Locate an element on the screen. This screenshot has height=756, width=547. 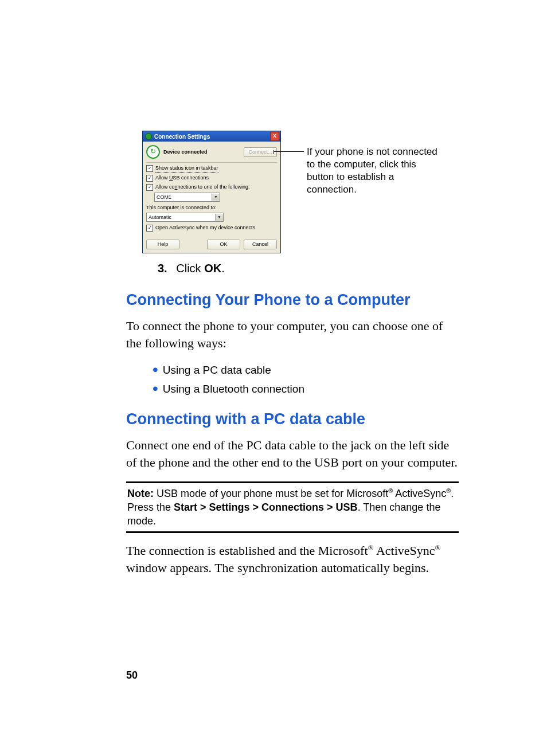
label-allow-connections: Allow connections to one of the followin… is located at coordinates (203, 187).